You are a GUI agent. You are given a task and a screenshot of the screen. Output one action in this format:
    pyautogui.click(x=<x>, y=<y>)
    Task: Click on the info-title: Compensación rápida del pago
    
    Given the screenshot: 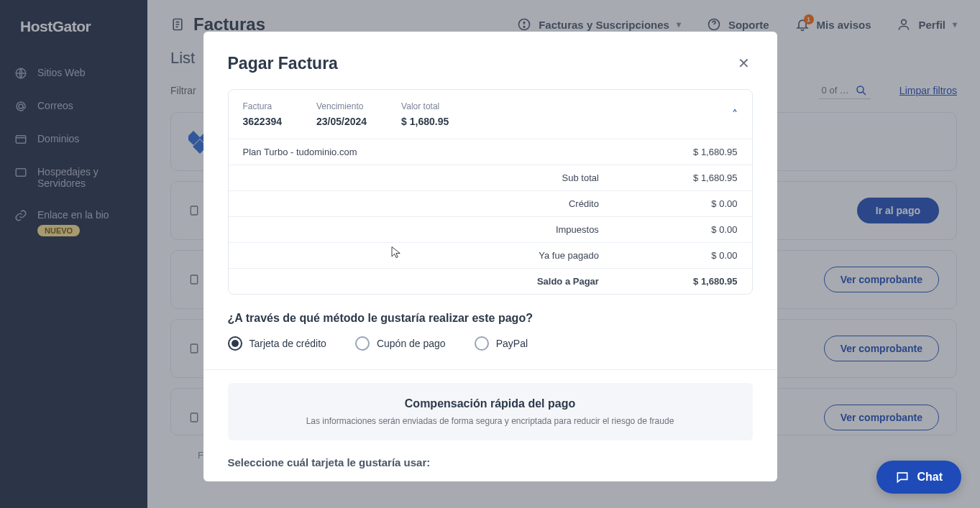 What is the action you would take?
    pyautogui.click(x=490, y=404)
    